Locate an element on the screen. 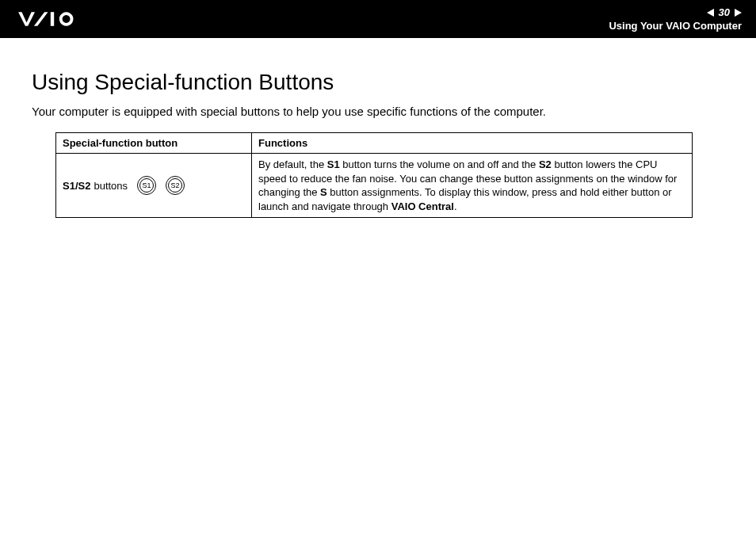 This screenshot has height=534, width=756. intro-text: Your computer is equipped with special b… is located at coordinates (378, 111).